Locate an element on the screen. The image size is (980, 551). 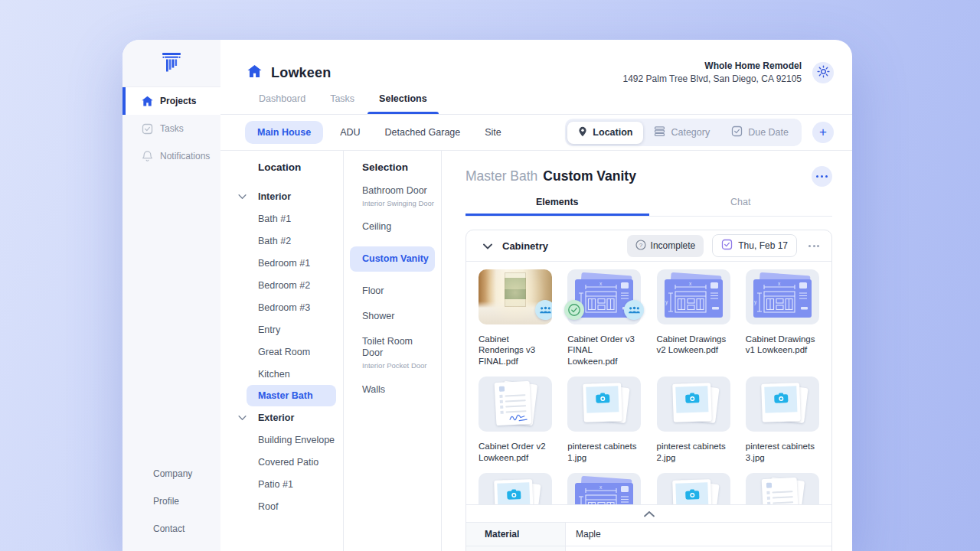
sidebar-nav: ProjectsTasksNotifications is located at coordinates (172, 129).